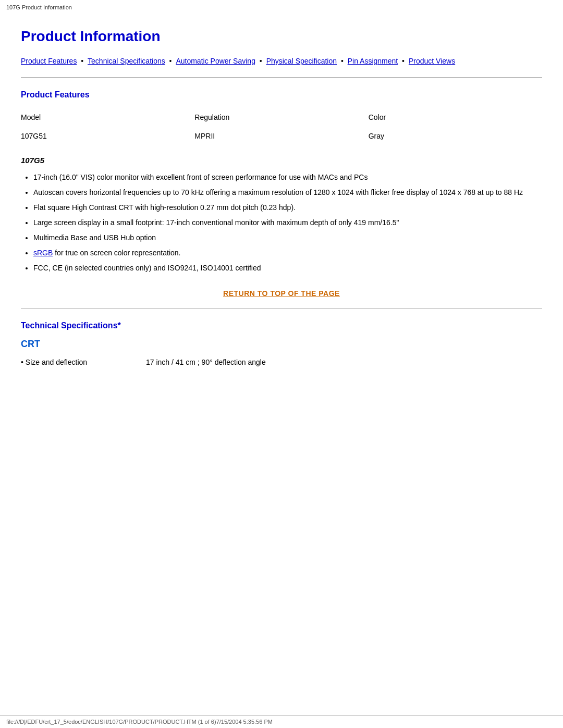  What do you see at coordinates (432, 61) in the screenshot?
I see `nav-link-product-views: Product Views` at bounding box center [432, 61].